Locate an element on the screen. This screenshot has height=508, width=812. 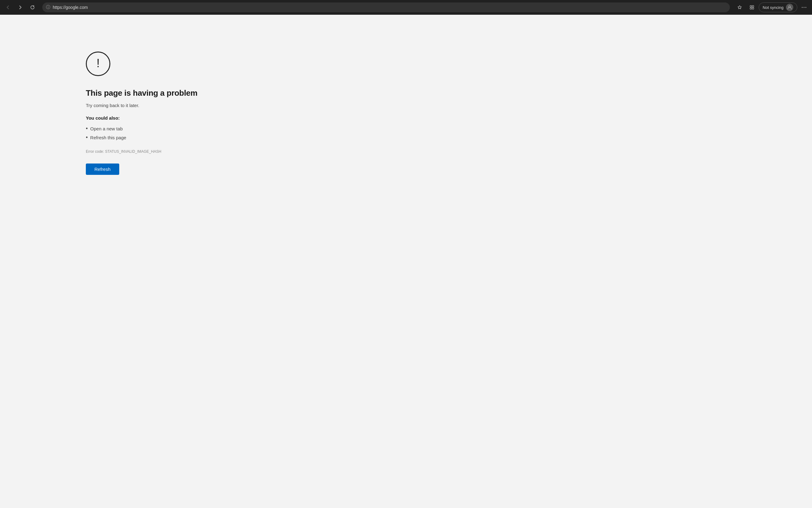
menu-button is located at coordinates (804, 7).